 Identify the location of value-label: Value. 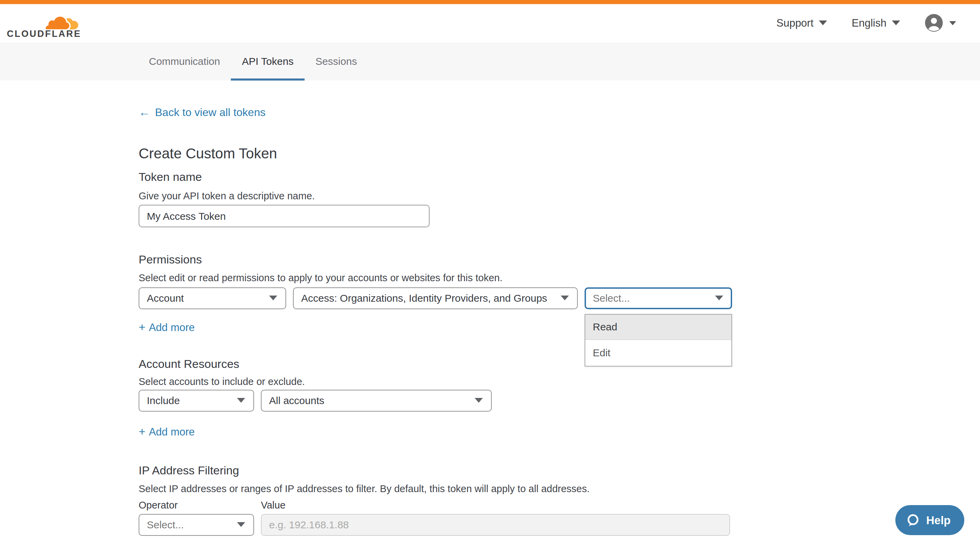
(495, 505).